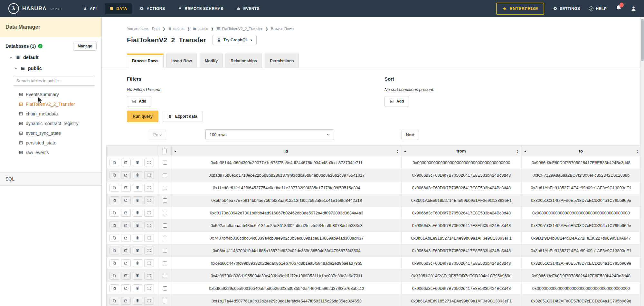  Describe the element at coordinates (90, 9) in the screenshot. I see `nav-item-api: API` at that location.